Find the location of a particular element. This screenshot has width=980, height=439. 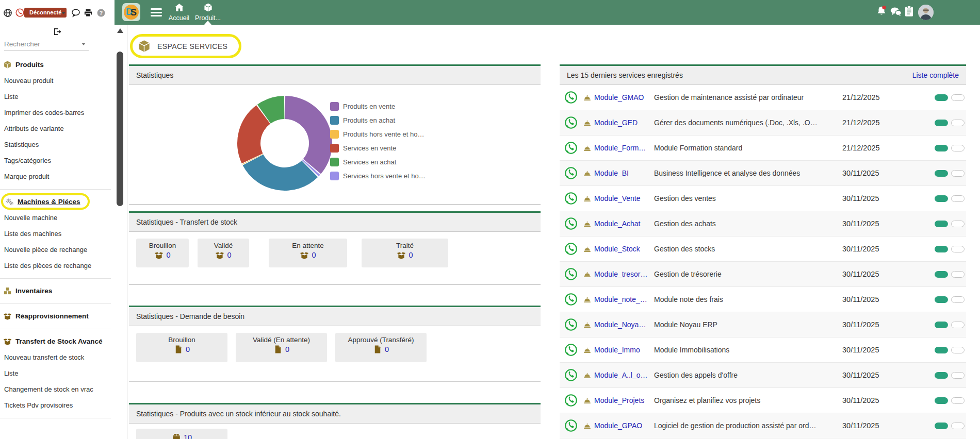

sidebar-item-liste-des-pi-ces-de-rechange: Liste des pièces de rechange is located at coordinates (57, 266).